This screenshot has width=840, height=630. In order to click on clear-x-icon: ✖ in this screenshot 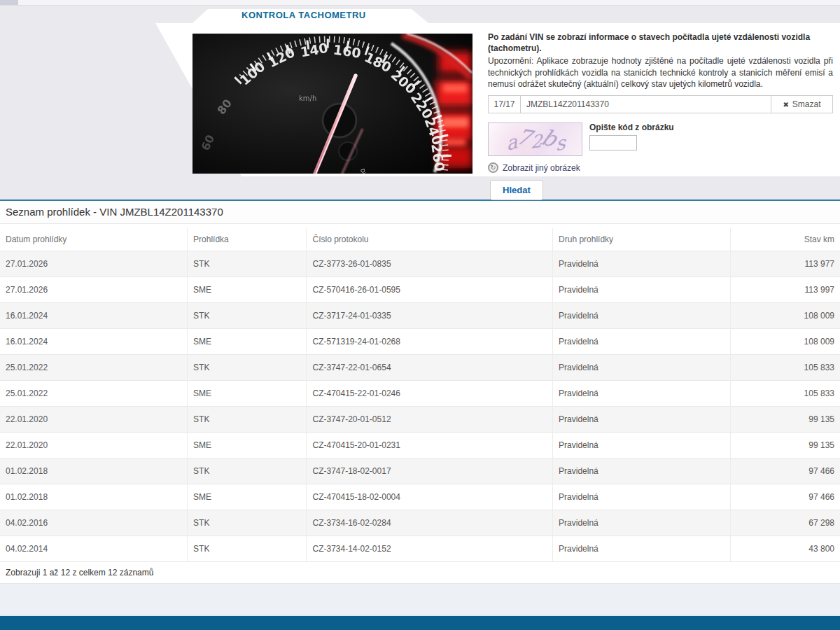, I will do `click(785, 105)`.